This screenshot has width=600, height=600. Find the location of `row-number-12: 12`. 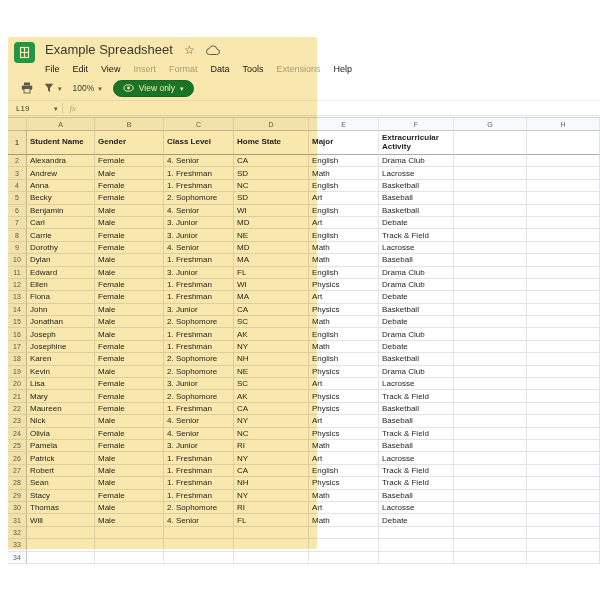

row-number-12: 12 is located at coordinates (18, 285).